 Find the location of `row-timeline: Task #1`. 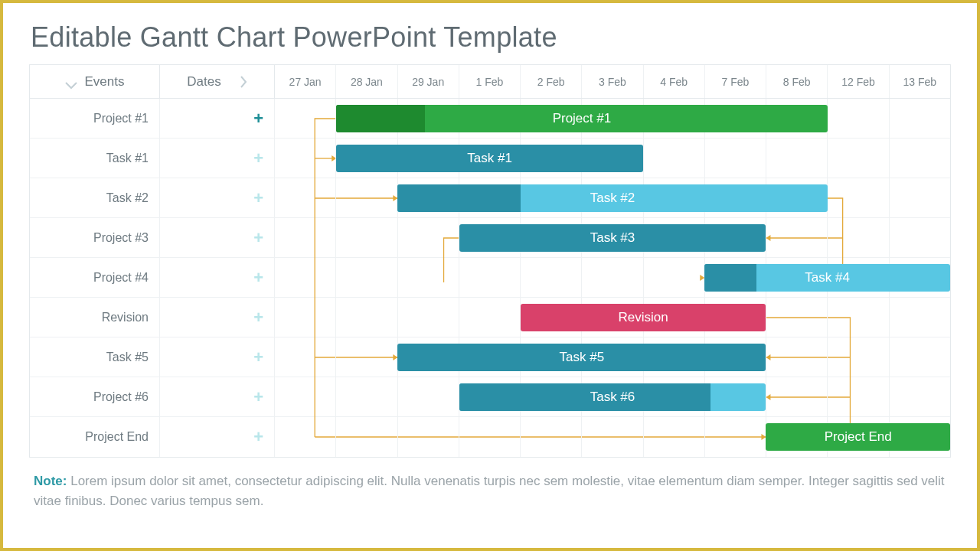

row-timeline: Task #1 is located at coordinates (612, 158).